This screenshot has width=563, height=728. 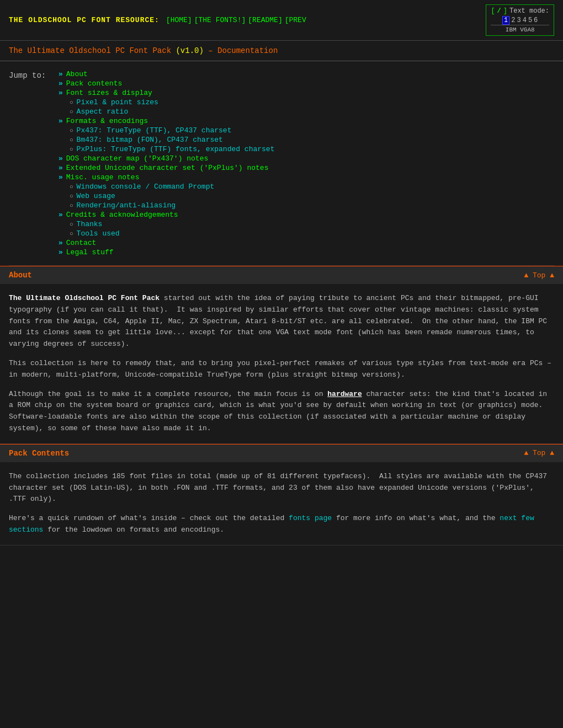 I want to click on jump-sub-bm437: ○ Bm437: bitmap (FON), CP437 charset, so click(x=167, y=140).